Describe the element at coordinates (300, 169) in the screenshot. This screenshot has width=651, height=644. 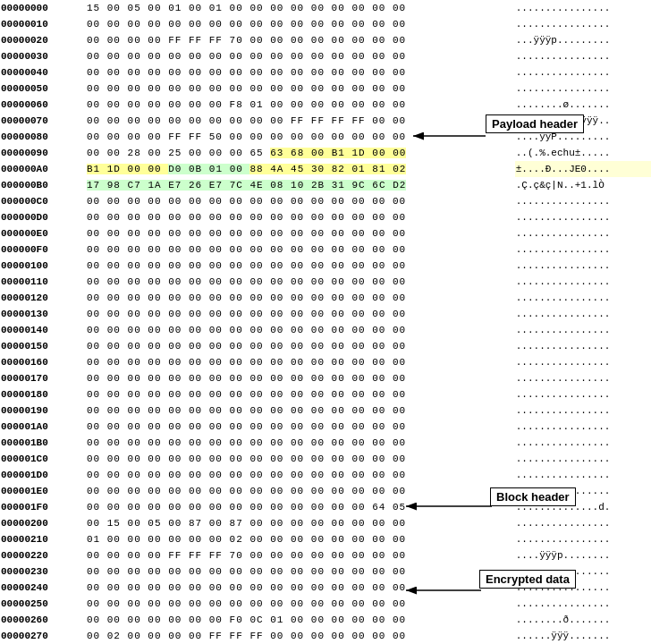
I see `hex-cell: B1 1D 00 00 D0 0B 01 00 88 4A 45 30 82 0…` at that location.